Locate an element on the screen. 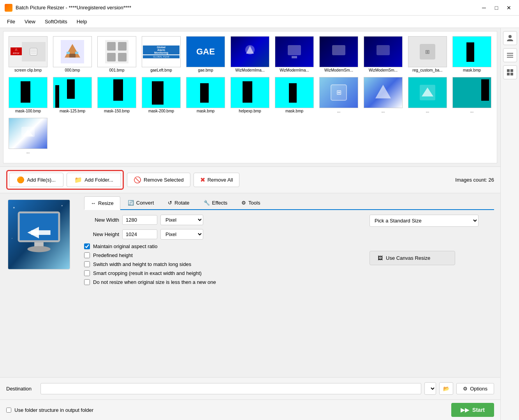 This screenshot has height=420, width=519. canvas-resize-button: 🖼 Use Canvas Resize is located at coordinates (412, 258).